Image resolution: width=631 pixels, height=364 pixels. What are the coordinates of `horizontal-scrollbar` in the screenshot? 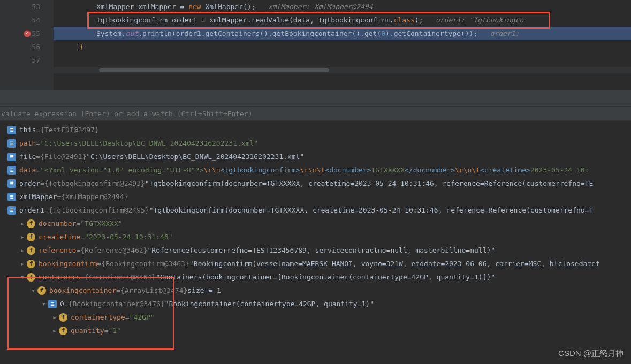 It's located at (343, 70).